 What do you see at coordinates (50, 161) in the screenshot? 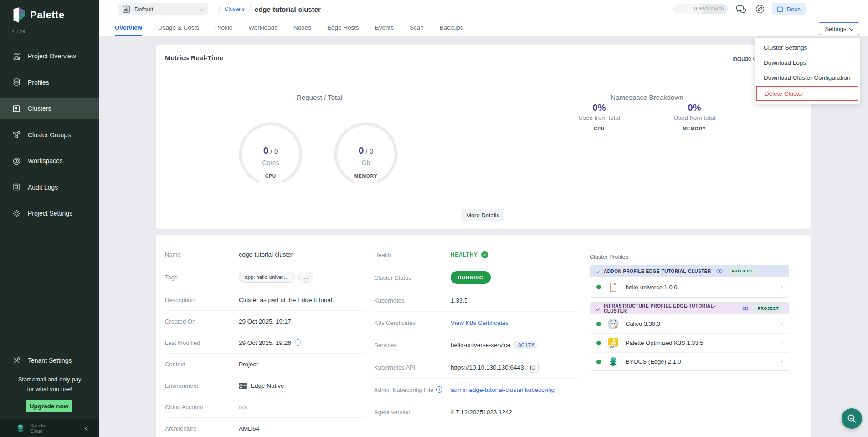
I see `sidebar-item-workspaces: Workspaces` at bounding box center [50, 161].